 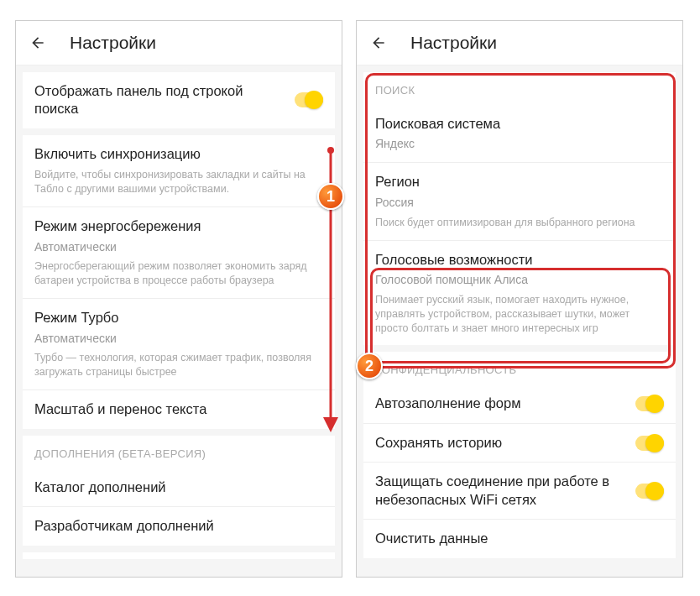 What do you see at coordinates (520, 89) in the screenshot?
I see `search-header: ПОИСК` at bounding box center [520, 89].